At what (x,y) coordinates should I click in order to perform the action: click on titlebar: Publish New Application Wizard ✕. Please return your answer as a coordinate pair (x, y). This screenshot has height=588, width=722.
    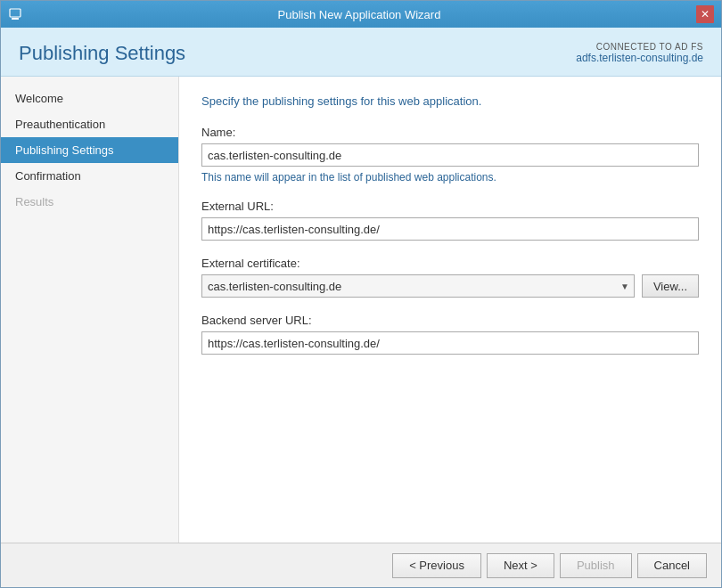
    Looking at the image, I should click on (361, 14).